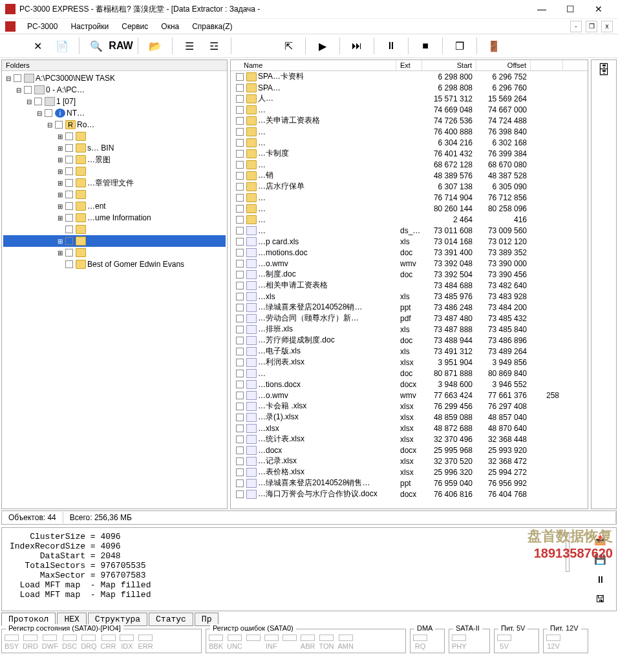 This screenshot has height=672, width=618. I want to click on skip-icon: ⏭, so click(357, 46).